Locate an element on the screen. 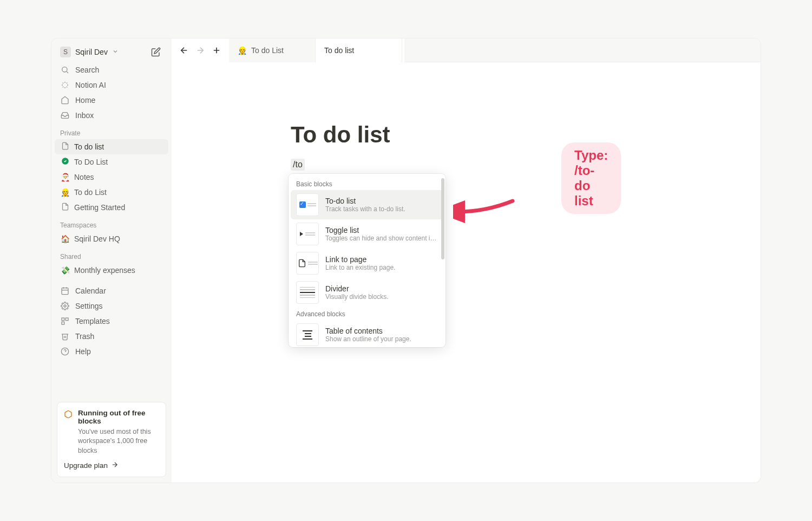 This screenshot has height=521, width=812. check-circle-icon is located at coordinates (65, 162).